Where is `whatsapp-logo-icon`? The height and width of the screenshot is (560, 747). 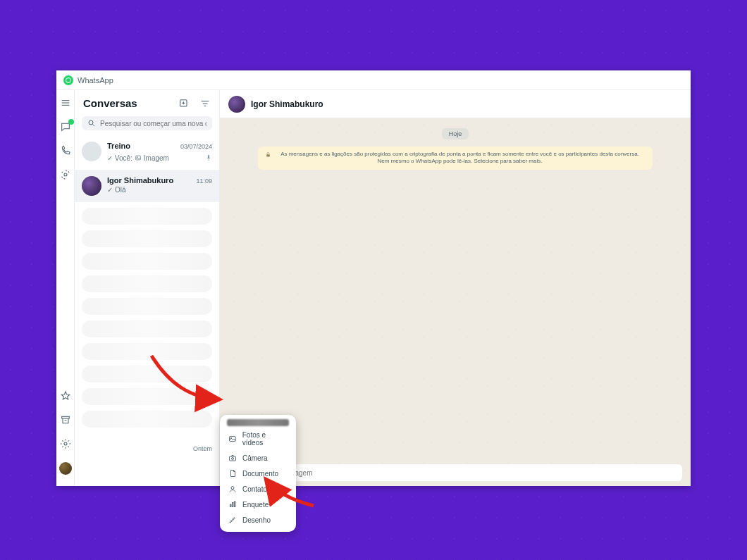
whatsapp-logo-icon is located at coordinates (68, 80).